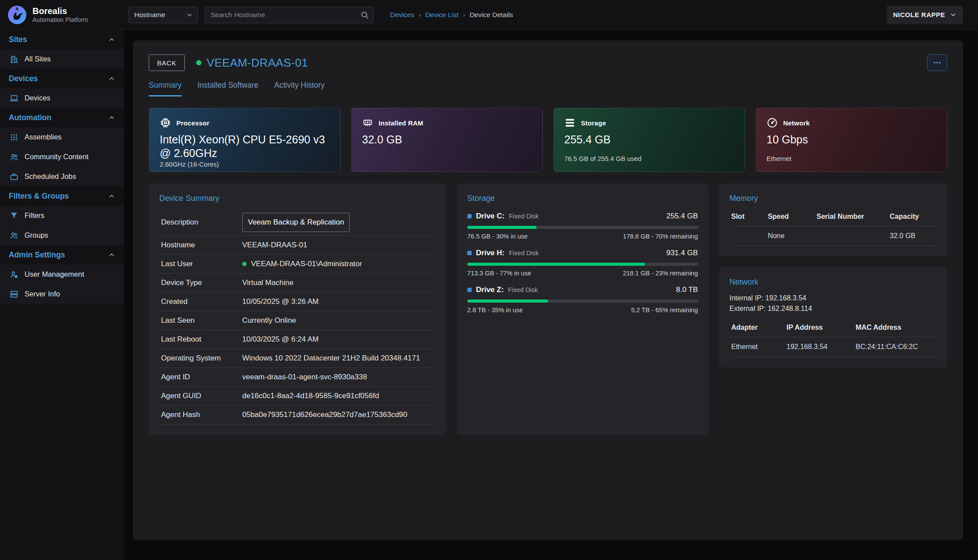 Image resolution: width=978 pixels, height=560 pixels. Describe the element at coordinates (583, 301) in the screenshot. I see `drive-usage-bar` at that location.